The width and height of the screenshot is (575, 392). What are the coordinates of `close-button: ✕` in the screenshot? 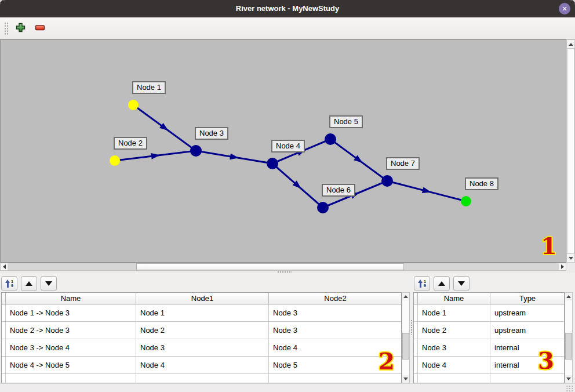 It's located at (565, 9).